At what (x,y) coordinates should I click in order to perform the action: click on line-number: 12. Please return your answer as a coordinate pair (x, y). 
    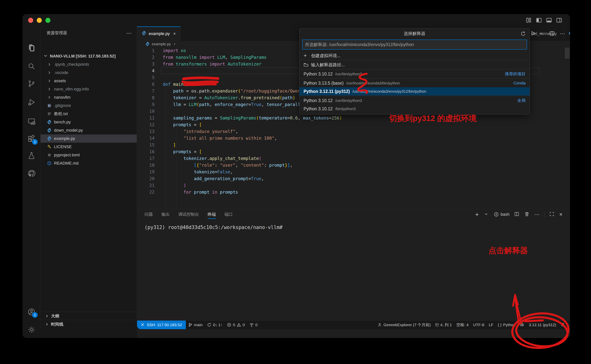
    Looking at the image, I should click on (148, 125).